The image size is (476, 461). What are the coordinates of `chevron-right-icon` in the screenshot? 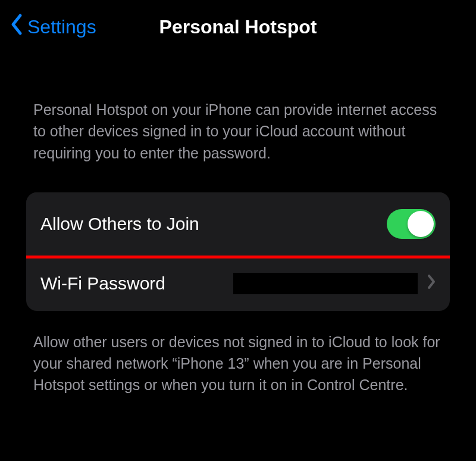 It's located at (431, 284).